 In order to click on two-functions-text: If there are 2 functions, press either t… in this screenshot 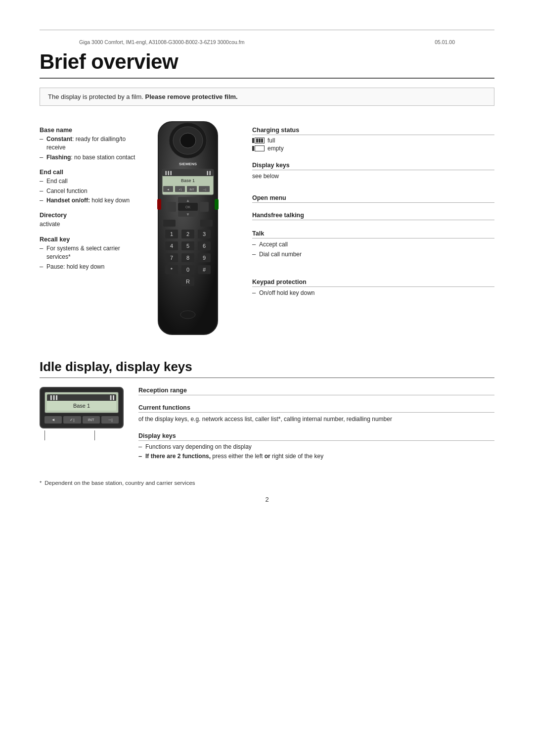, I will do `click(234, 456)`.